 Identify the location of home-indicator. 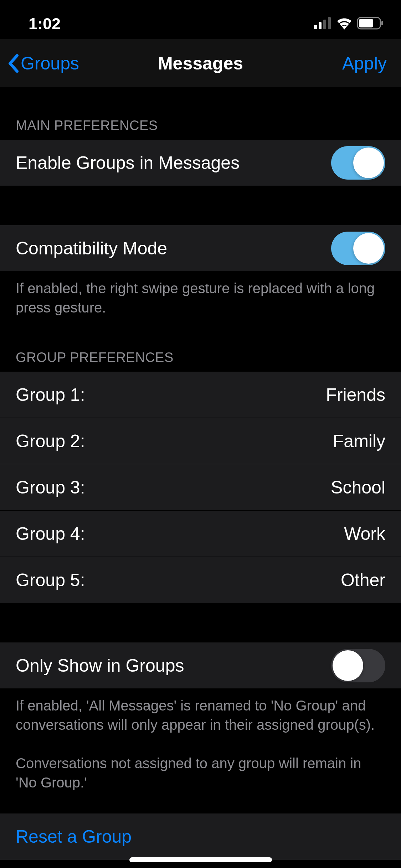
(201, 860).